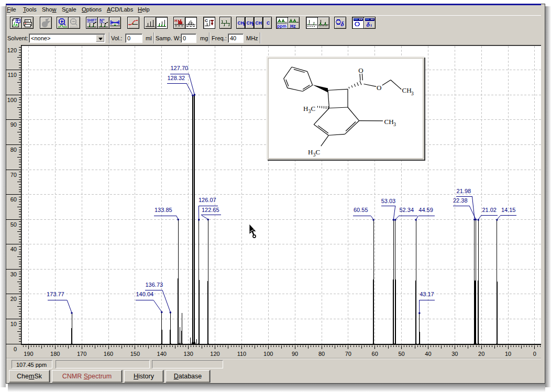 The image size is (551, 392). I want to click on svg-text: 150, so click(135, 354).